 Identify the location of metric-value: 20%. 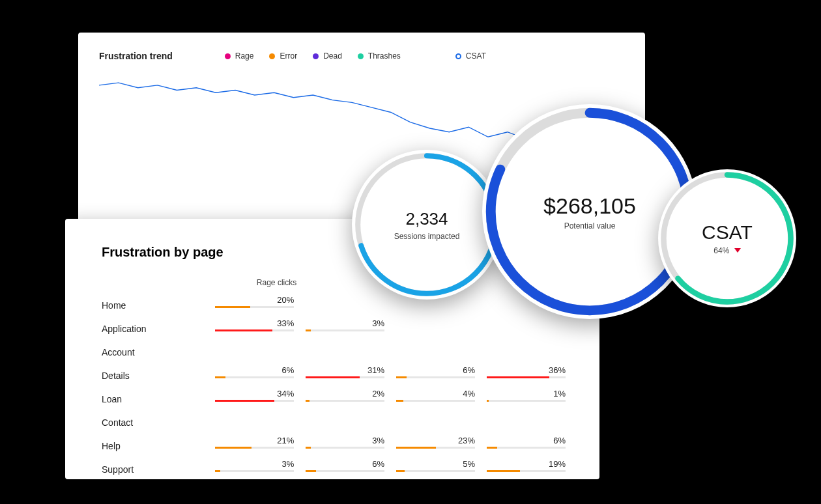
(254, 300).